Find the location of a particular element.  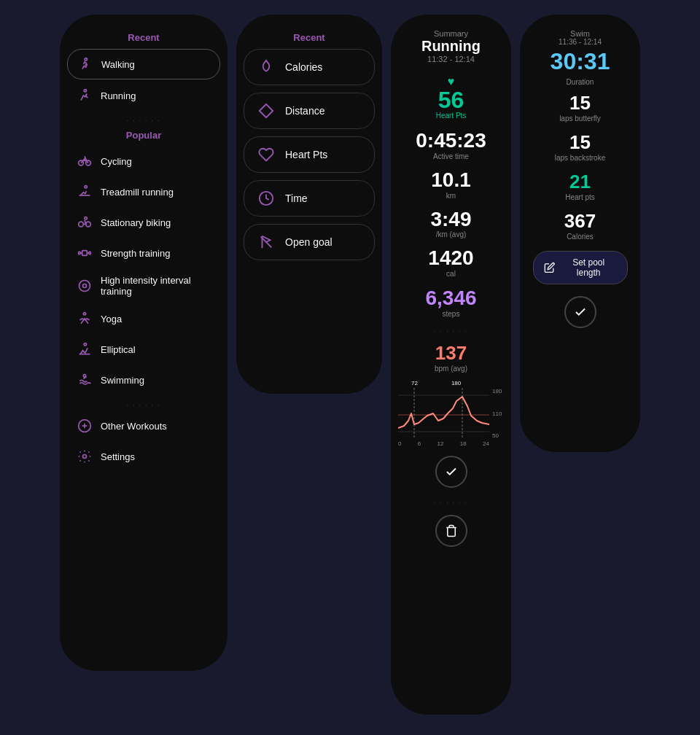

steps-label: steps is located at coordinates (451, 314).